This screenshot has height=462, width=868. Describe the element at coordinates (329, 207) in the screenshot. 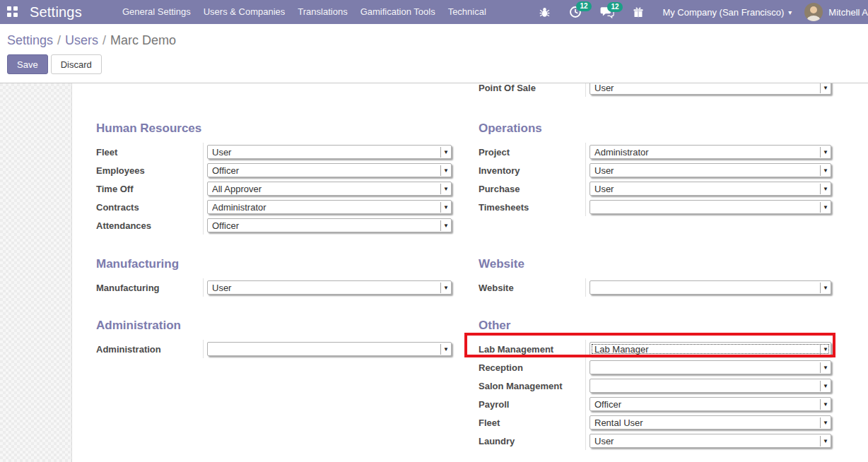

I see `hr-contracts-select: Administrator▼` at that location.